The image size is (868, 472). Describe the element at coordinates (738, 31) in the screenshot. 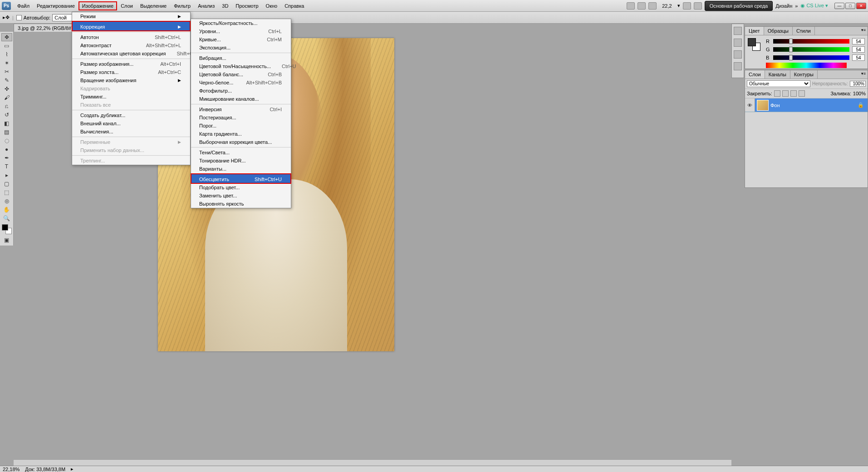

I see `history-panel-icon` at that location.